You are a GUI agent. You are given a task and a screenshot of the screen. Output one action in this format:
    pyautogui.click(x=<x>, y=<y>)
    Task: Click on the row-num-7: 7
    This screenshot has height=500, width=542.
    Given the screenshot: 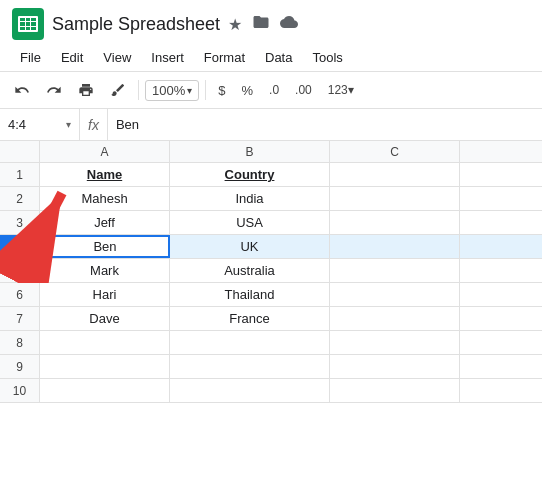 What is the action you would take?
    pyautogui.click(x=20, y=318)
    